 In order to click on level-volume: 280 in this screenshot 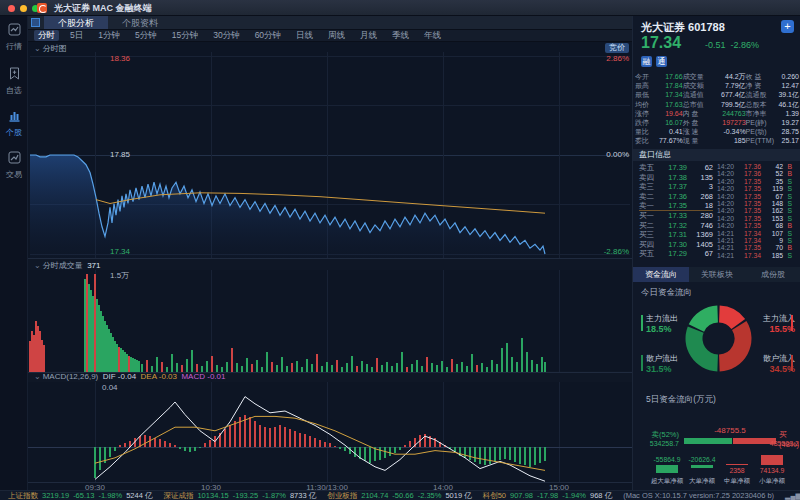, I will do `click(700, 216)`.